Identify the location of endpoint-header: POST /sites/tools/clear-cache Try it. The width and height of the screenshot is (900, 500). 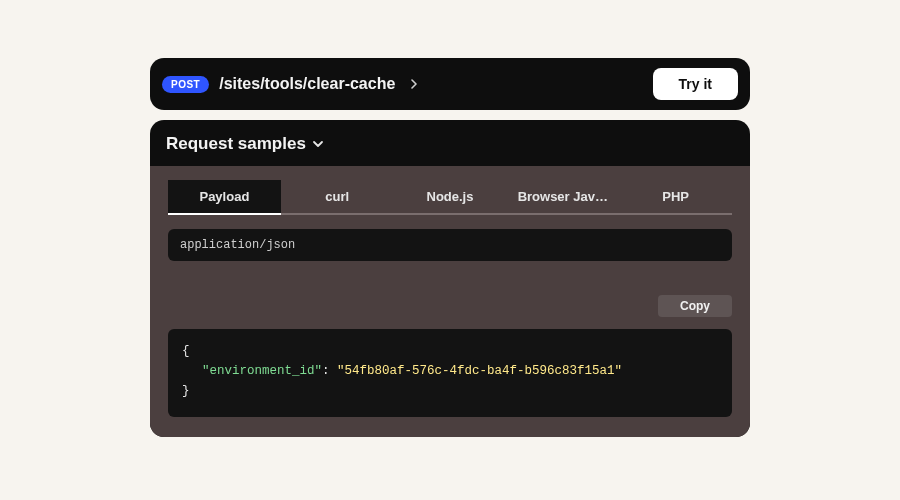
(450, 84).